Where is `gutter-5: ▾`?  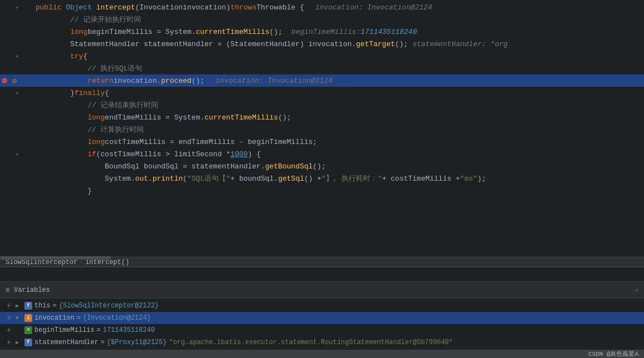
gutter-5: ▾ is located at coordinates (17, 56).